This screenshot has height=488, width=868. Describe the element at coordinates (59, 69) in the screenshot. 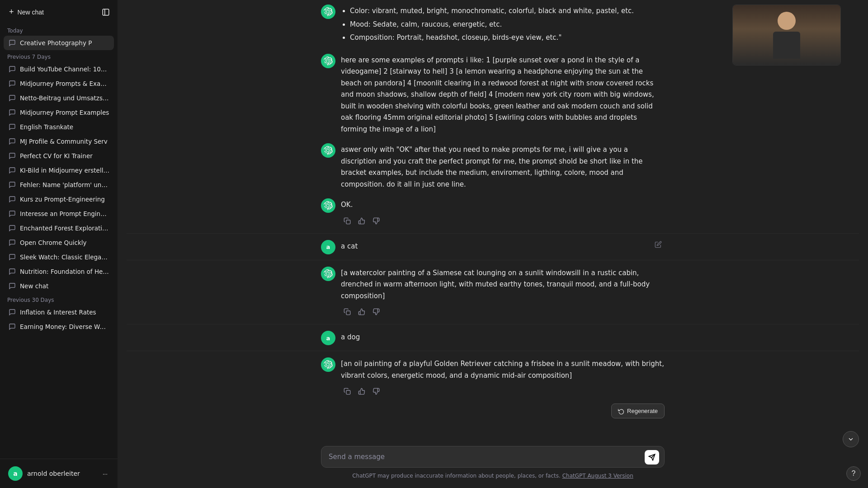

I see `sidebar-item-build-youtube: Build YouTube Channel: 100k!` at that location.